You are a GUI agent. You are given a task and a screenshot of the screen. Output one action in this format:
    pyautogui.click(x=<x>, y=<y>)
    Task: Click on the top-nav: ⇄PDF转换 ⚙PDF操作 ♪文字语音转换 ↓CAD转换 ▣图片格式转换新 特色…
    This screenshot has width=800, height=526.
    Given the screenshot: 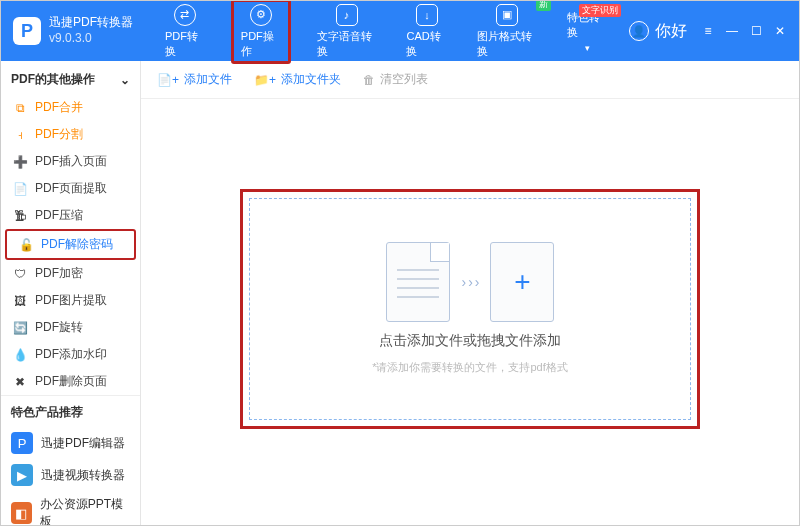 What is the action you would take?
    pyautogui.click(x=386, y=32)
    